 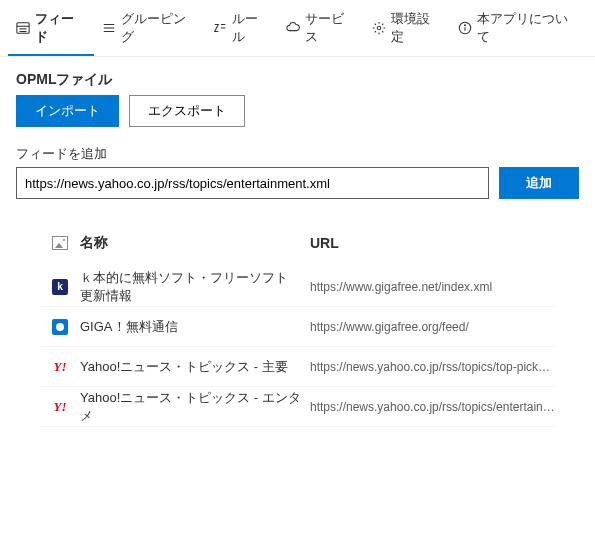 I want to click on opml-title: OPMLファイル, so click(x=298, y=80).